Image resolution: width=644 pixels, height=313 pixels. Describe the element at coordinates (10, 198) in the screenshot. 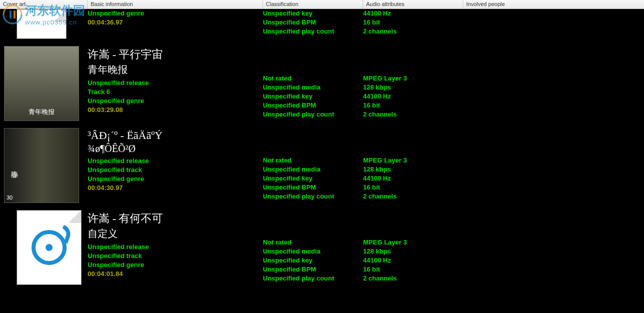

I see `cover-subtext: 30` at that location.